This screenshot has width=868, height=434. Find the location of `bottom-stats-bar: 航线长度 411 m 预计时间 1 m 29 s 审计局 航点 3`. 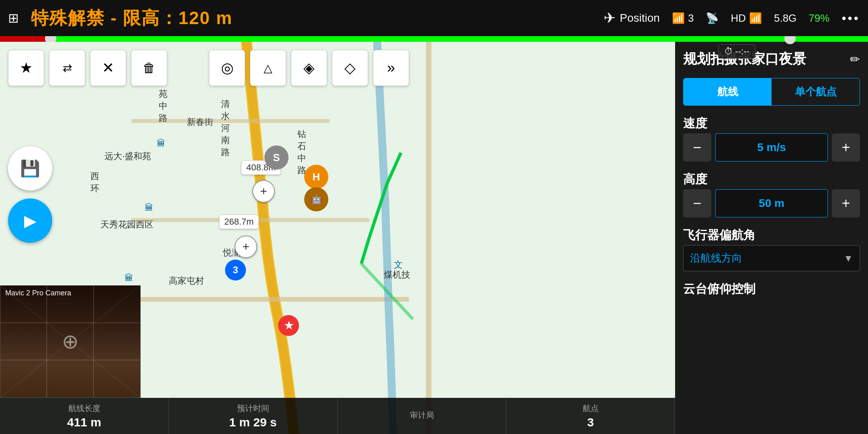

bottom-stats-bar: 航线长度 411 m 预计时间 1 m 29 s 审计局 航点 3 is located at coordinates (338, 416).